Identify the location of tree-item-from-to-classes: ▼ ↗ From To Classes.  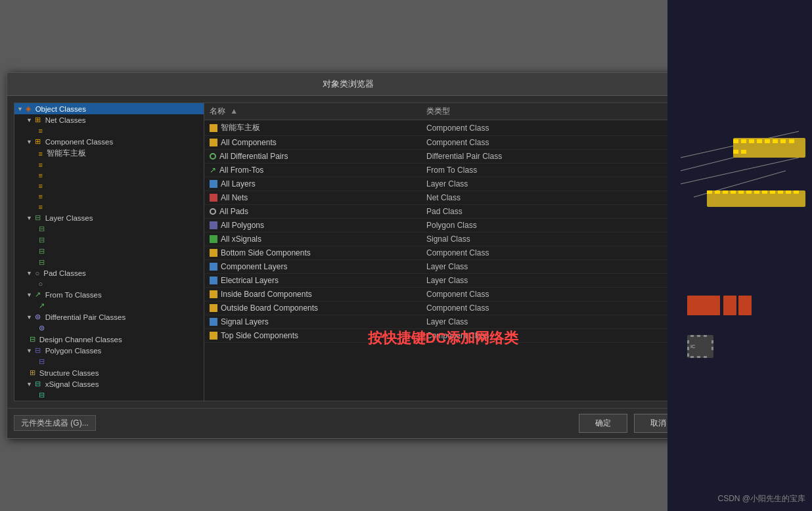
(109, 294).